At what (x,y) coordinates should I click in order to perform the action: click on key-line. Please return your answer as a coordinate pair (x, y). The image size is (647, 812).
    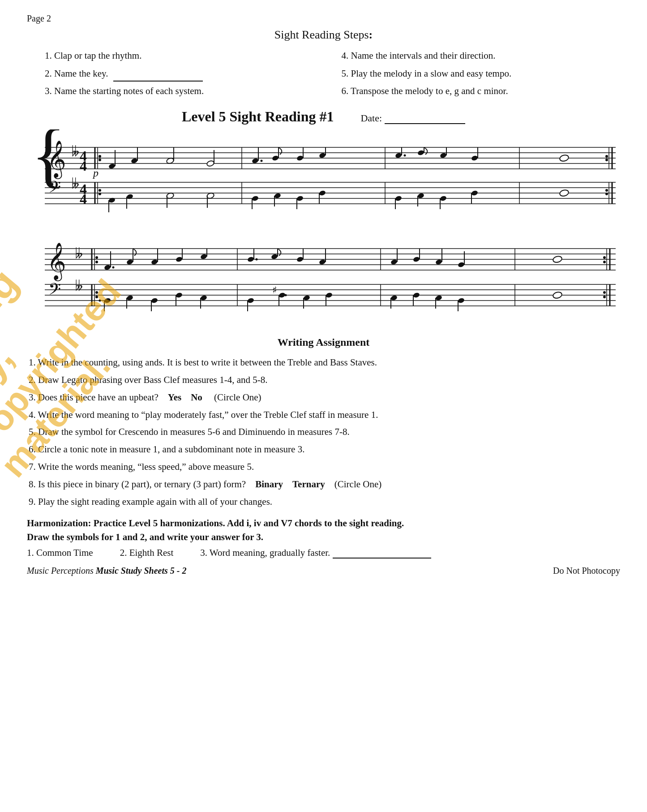
    Looking at the image, I should click on (158, 81).